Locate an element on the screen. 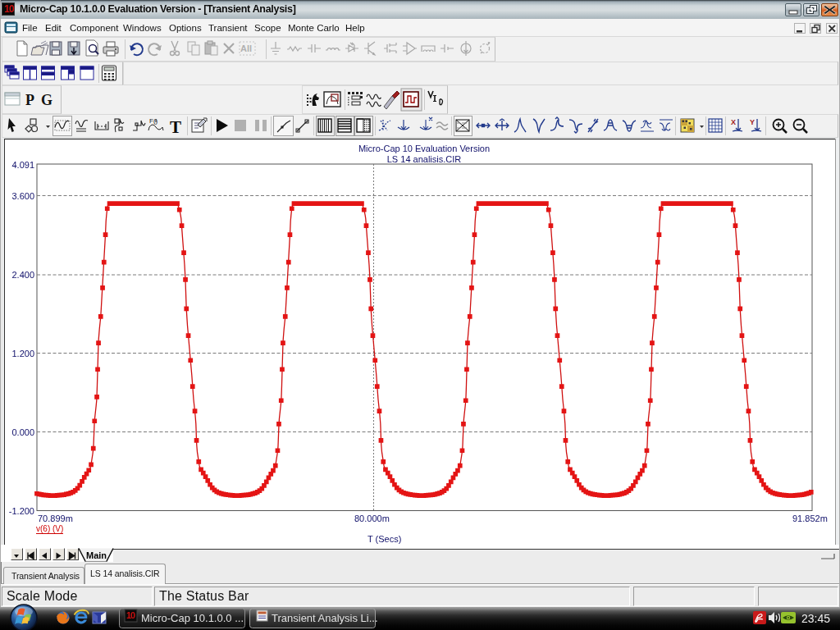  svg-text: T is located at coordinates (176, 127).